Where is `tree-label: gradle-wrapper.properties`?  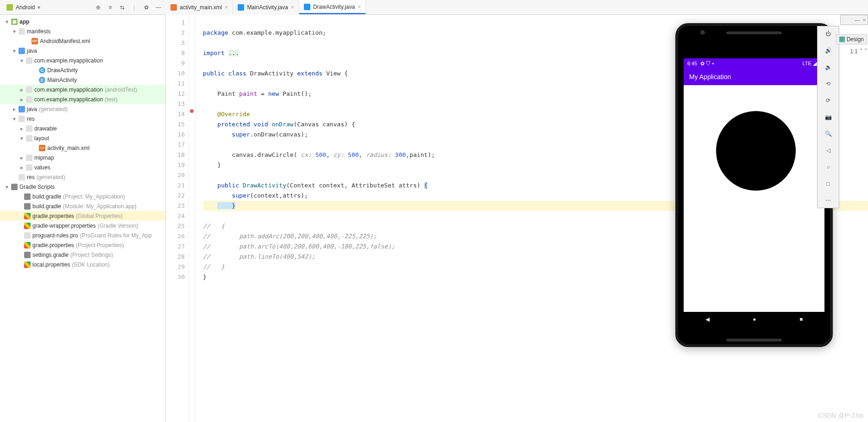
tree-label: gradle-wrapper.properties is located at coordinates (64, 226).